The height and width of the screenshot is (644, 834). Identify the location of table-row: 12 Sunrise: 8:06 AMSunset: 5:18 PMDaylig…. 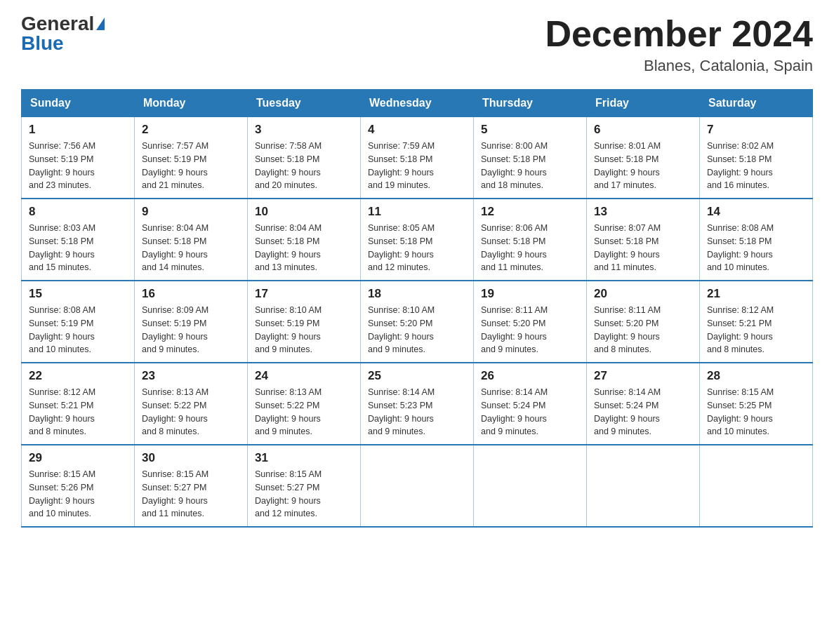
(531, 240).